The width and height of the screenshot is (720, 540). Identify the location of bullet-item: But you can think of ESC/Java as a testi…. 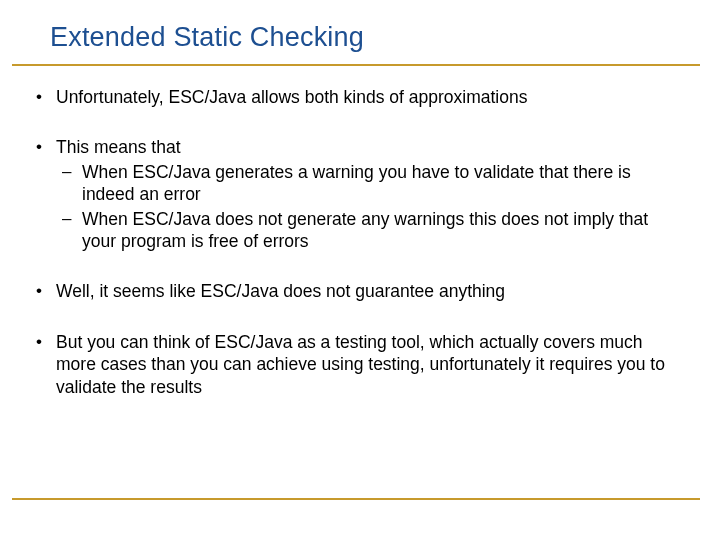
(358, 364).